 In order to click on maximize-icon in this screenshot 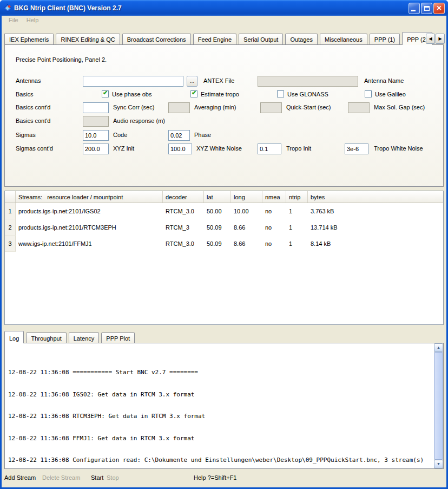, I will do `click(427, 9)`.